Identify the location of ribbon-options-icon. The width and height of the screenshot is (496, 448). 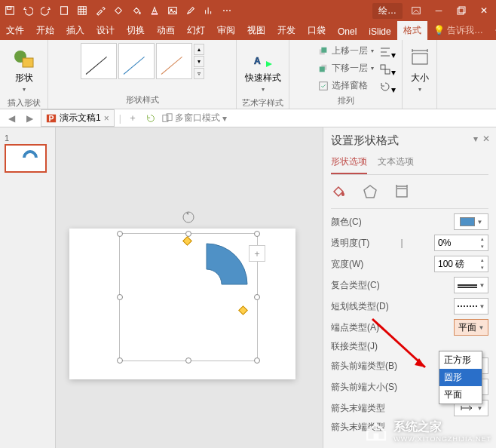
(416, 11).